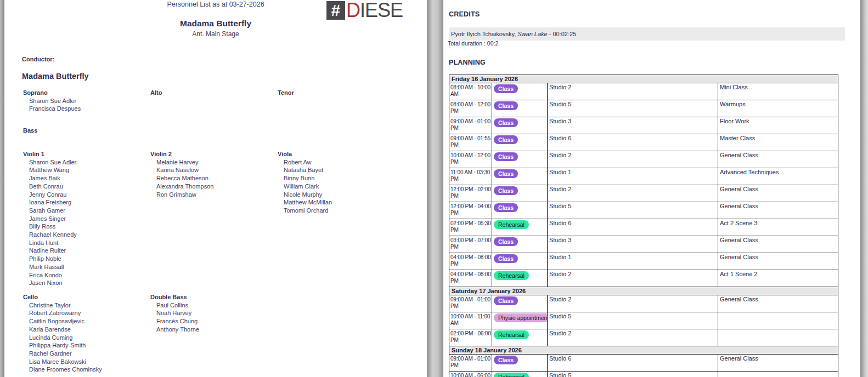  What do you see at coordinates (644, 176) in the screenshot?
I see `planning-row: 11:00 AM - 03:30PMClassStudio 1Advanced …` at bounding box center [644, 176].